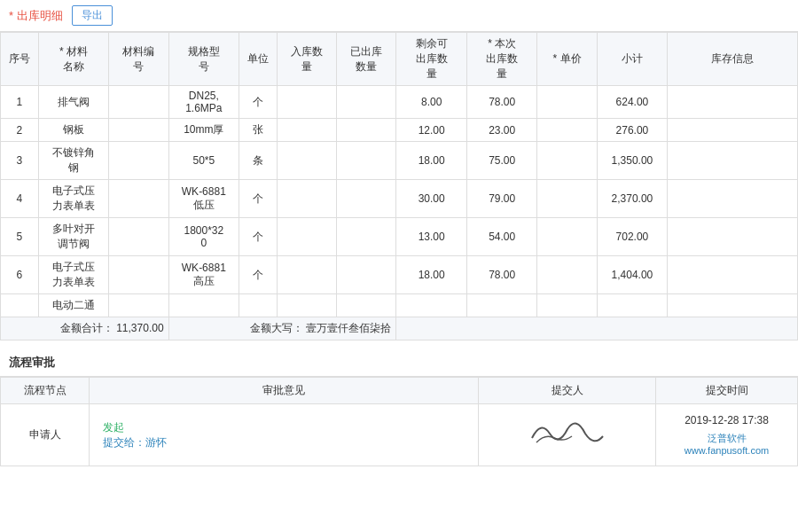  I want to click on cell-subtotal: 1,350.00, so click(632, 161).